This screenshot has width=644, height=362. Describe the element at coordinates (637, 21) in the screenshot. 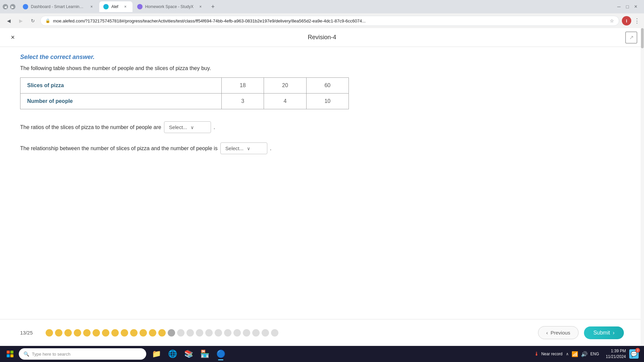

I see `browser-menu-button: ⋮` at that location.